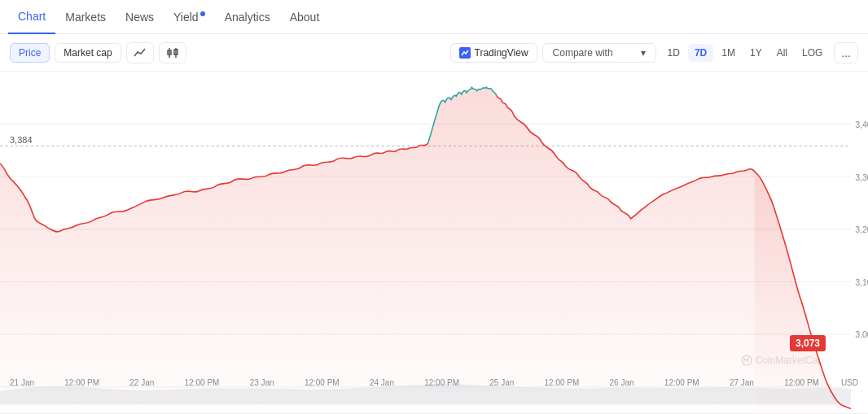 The width and height of the screenshot is (868, 414). What do you see at coordinates (728, 53) in the screenshot?
I see `timeframe-1m: 1M` at bounding box center [728, 53].